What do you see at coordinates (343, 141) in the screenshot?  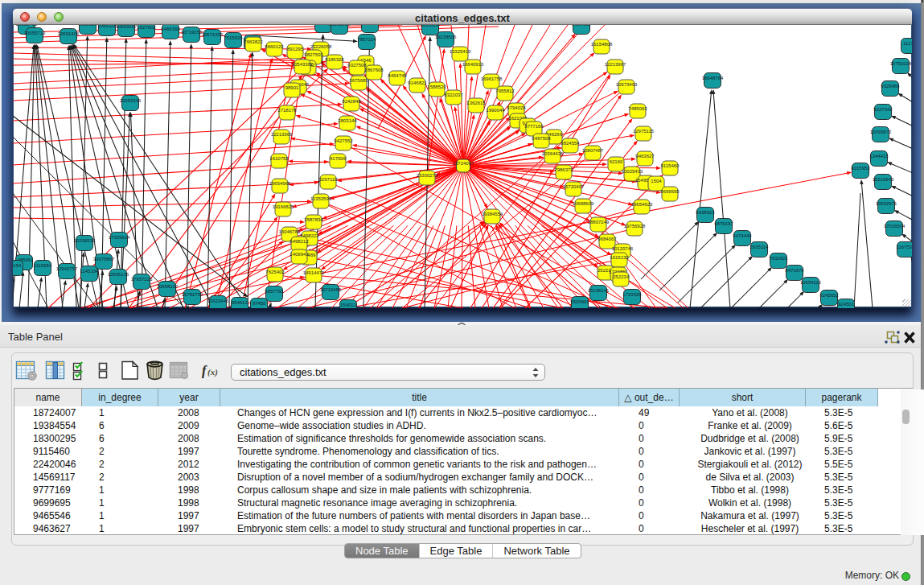 I see `svg-text: 9427552` at bounding box center [343, 141].